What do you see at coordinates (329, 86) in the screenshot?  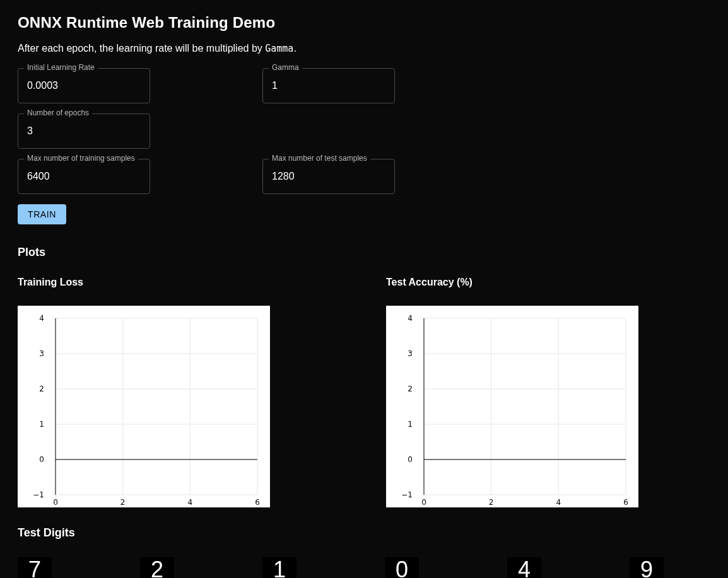 I see `field-gamma: Gamma` at bounding box center [329, 86].